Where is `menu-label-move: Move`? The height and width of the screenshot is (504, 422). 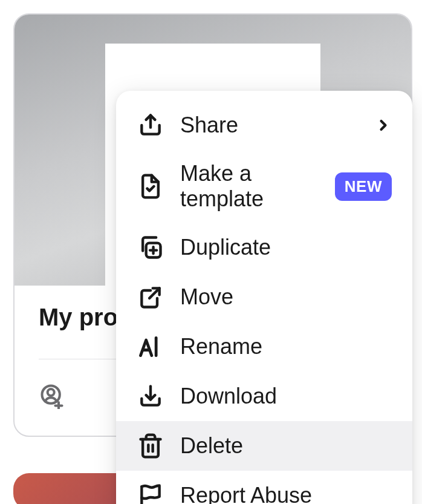
menu-label-move: Move is located at coordinates (286, 297).